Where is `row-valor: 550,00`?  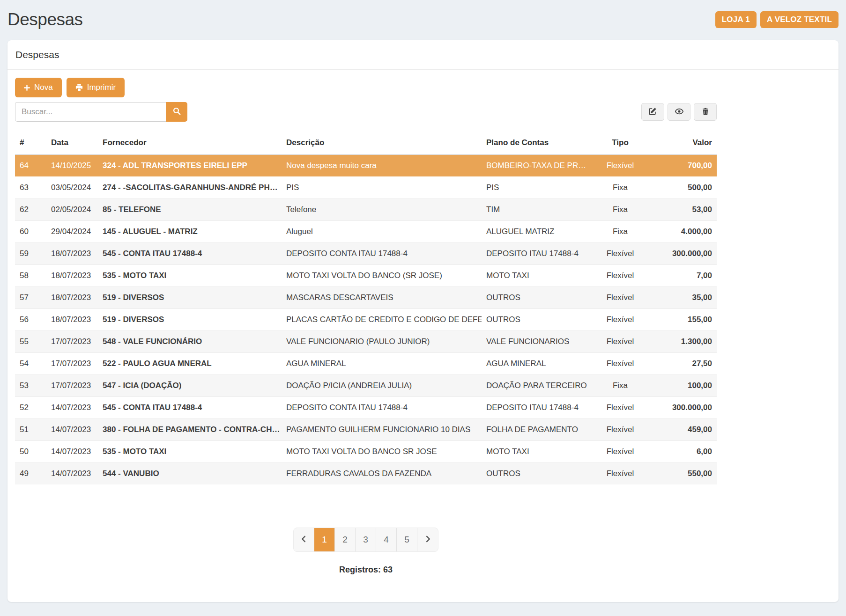
row-valor: 550,00 is located at coordinates (679, 474).